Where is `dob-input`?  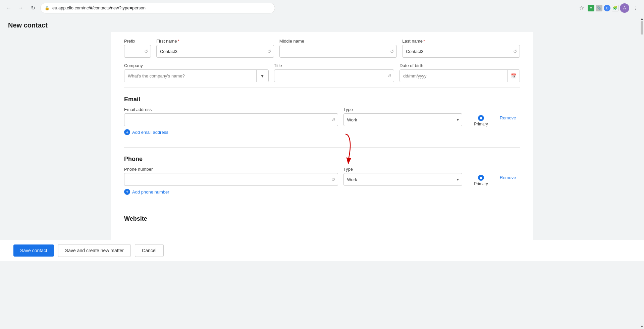 dob-input is located at coordinates (453, 76).